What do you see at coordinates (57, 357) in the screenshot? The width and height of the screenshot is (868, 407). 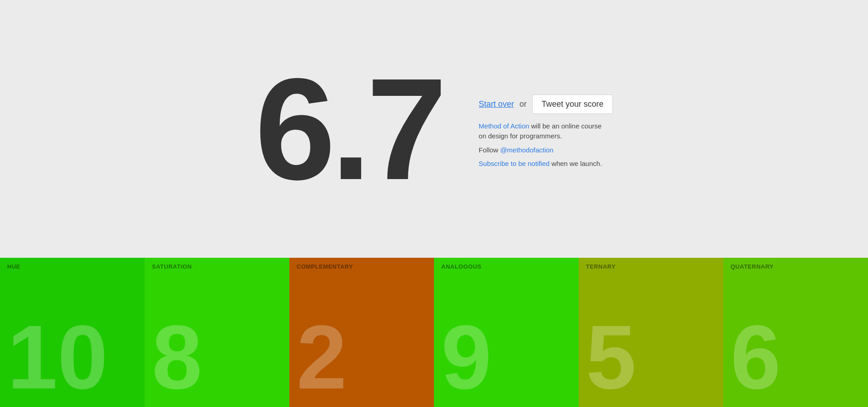 I see `panel-score-hue: 10` at bounding box center [57, 357].